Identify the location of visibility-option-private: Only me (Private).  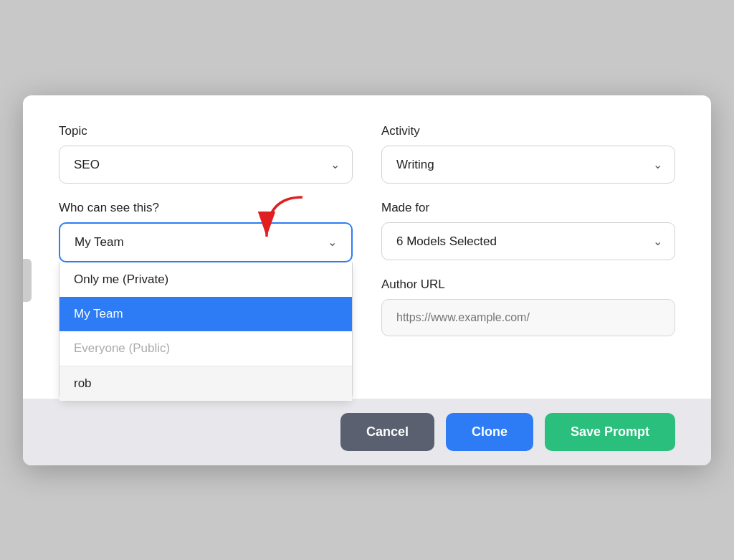
(206, 280).